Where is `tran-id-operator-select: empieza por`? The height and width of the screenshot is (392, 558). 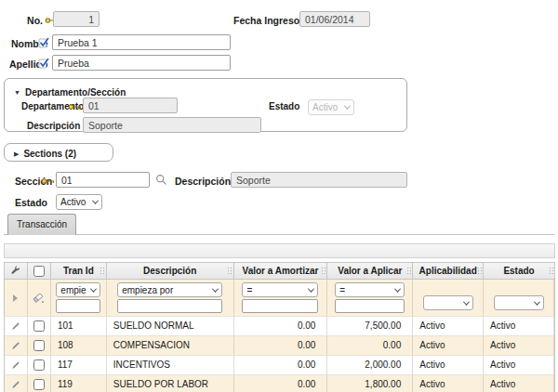 tran-id-operator-select: empieza por is located at coordinates (78, 290).